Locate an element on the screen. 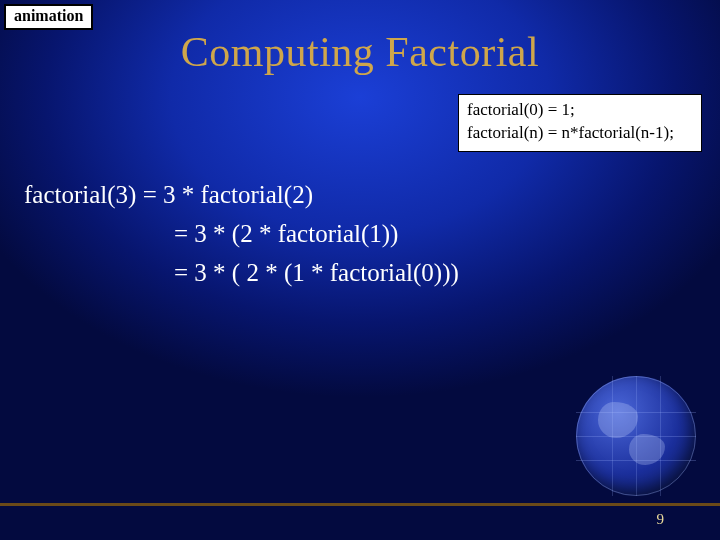 This screenshot has height=540, width=720. footer-rule is located at coordinates (360, 504).